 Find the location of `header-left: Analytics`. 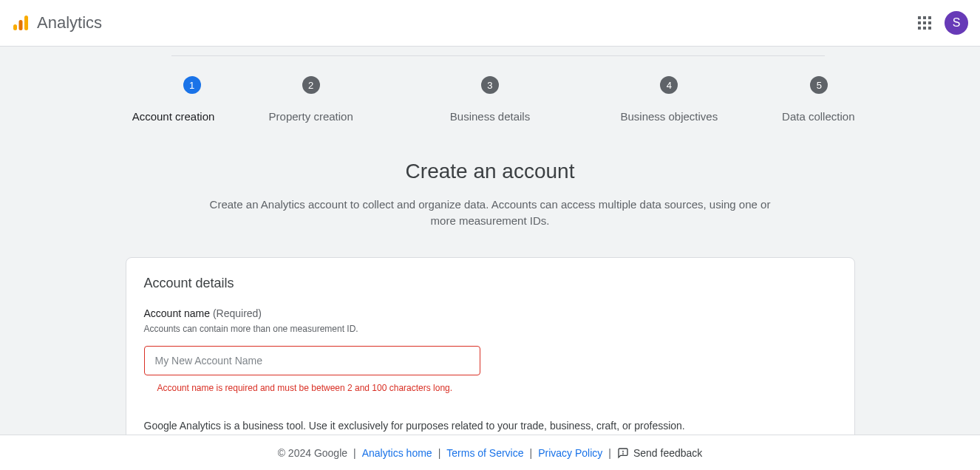

header-left: Analytics is located at coordinates (57, 23).